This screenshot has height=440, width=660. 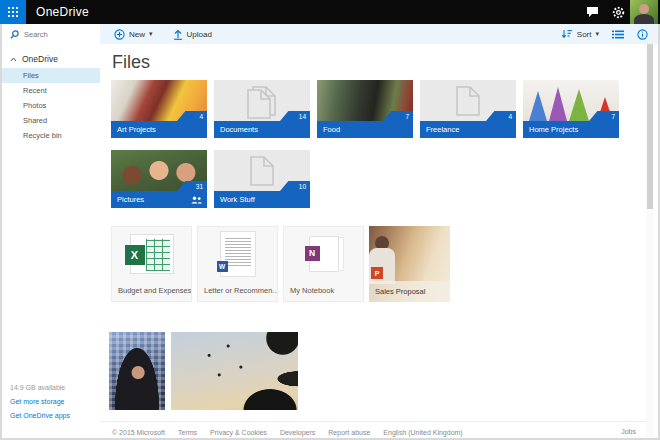 I want to click on folder-name-bar: Documents, so click(x=262, y=130).